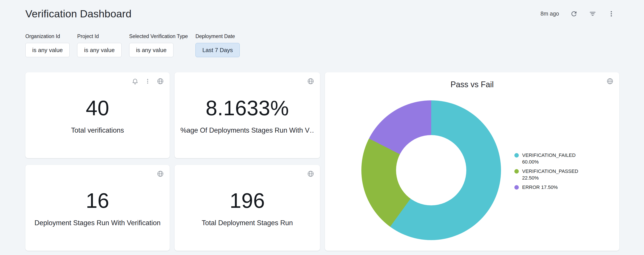 The image size is (644, 255). Describe the element at coordinates (218, 50) in the screenshot. I see `filter-deployment-date-button: Last 7 Days` at that location.